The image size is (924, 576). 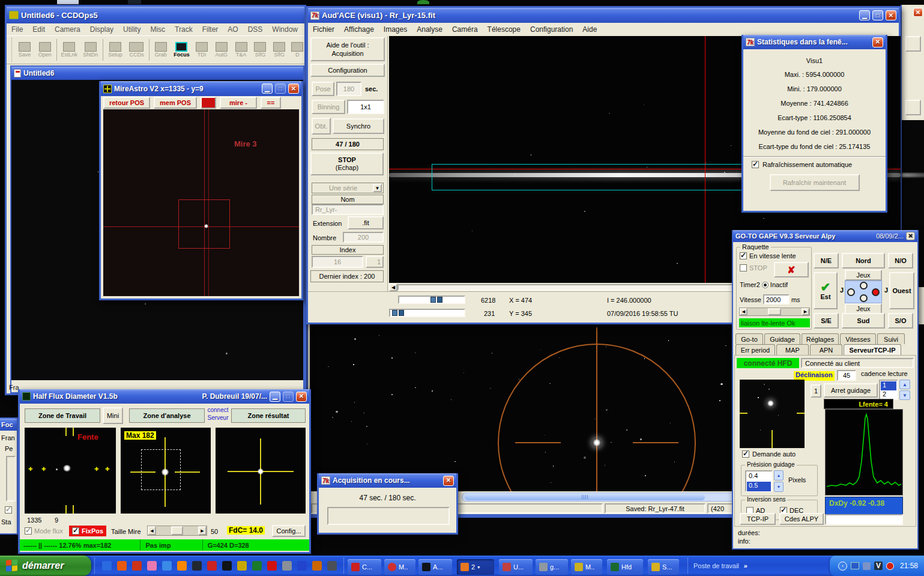 What do you see at coordinates (864, 520) in the screenshot?
I see `alpy-field` at bounding box center [864, 520].